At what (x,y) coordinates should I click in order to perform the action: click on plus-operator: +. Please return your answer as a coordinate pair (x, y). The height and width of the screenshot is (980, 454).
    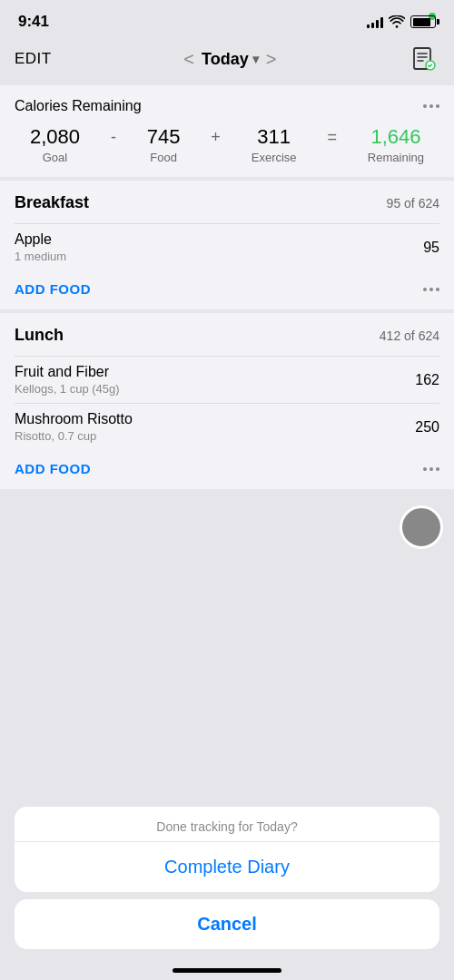
    Looking at the image, I should click on (216, 138).